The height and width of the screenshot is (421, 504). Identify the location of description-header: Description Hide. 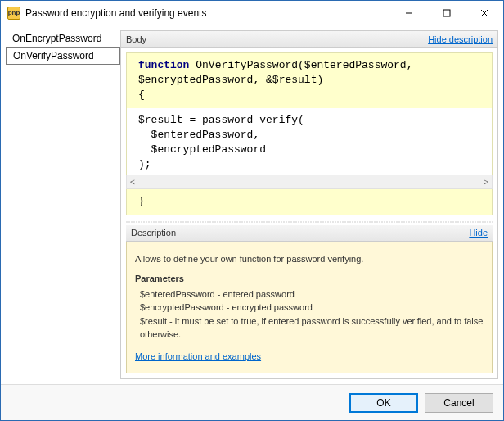
(309, 233).